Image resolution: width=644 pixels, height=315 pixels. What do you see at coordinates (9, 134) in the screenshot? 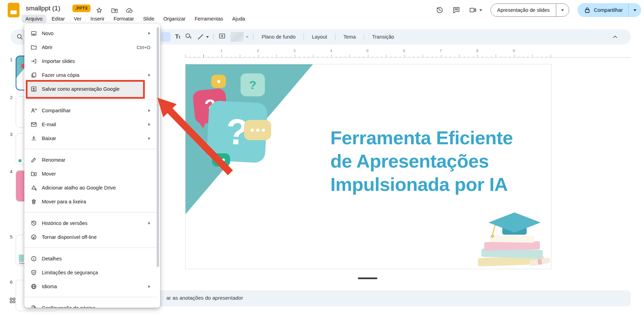
I see `slide-number-3: 3` at bounding box center [9, 134].